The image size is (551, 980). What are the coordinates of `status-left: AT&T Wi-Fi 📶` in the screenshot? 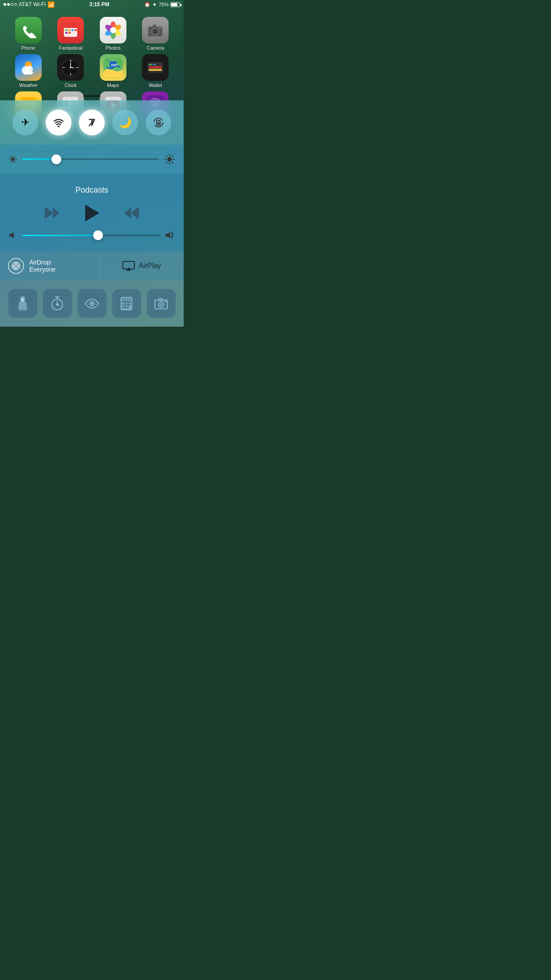 It's located at (29, 4).